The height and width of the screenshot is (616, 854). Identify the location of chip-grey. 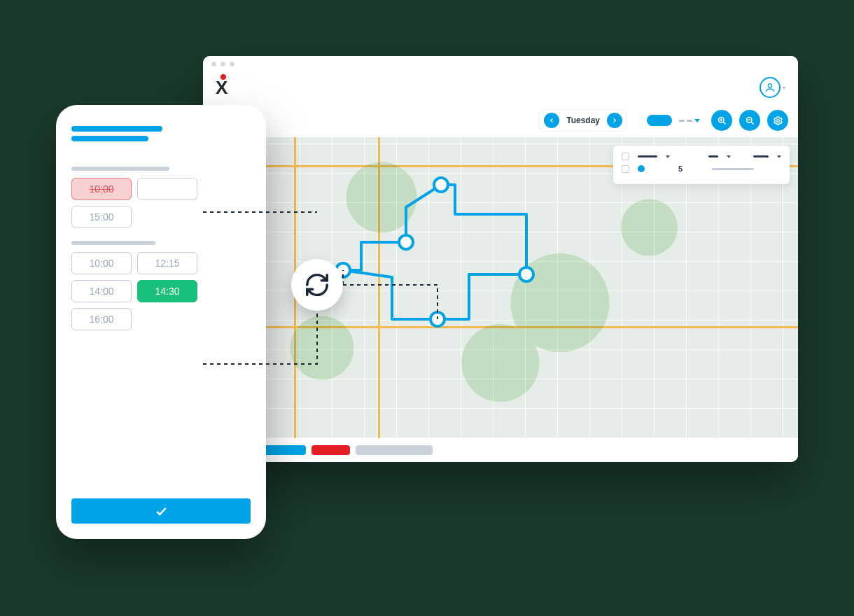
(394, 450).